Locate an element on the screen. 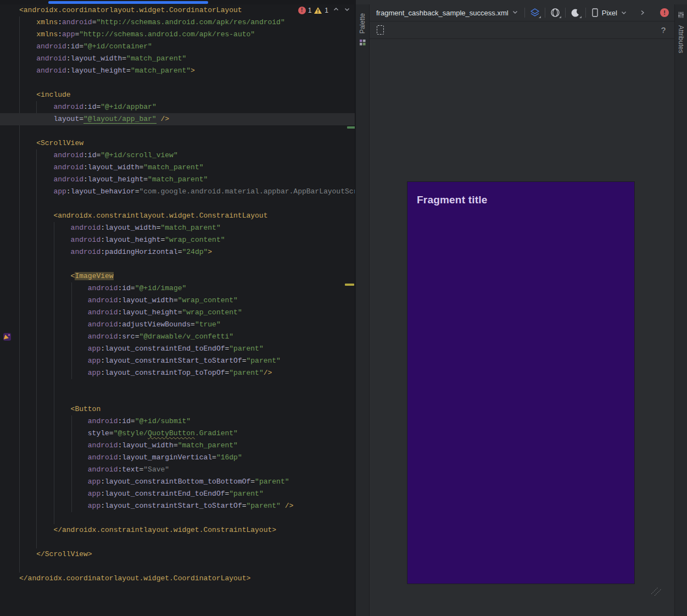 The width and height of the screenshot is (687, 616). palette-stripe-label: Palette is located at coordinates (362, 23).